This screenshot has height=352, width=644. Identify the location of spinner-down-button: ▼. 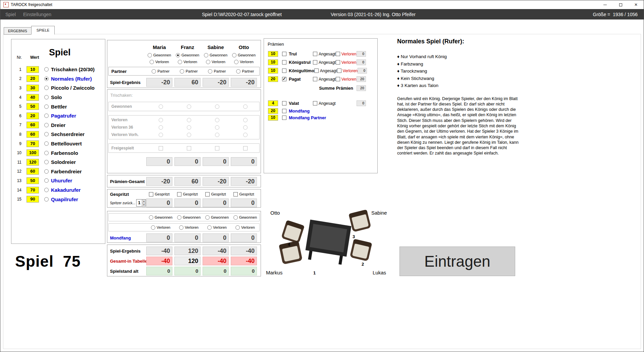
(144, 205).